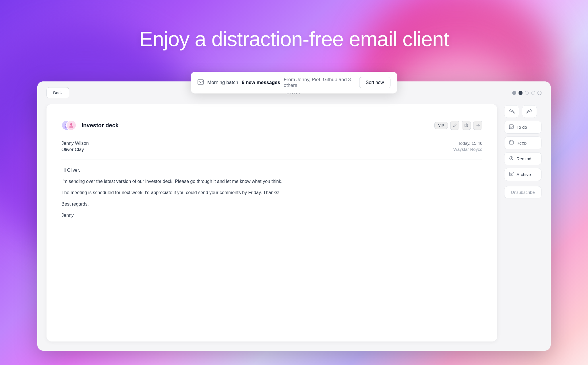  Describe the element at coordinates (468, 149) in the screenshot. I see `email-company: Waystar Royco` at that location.